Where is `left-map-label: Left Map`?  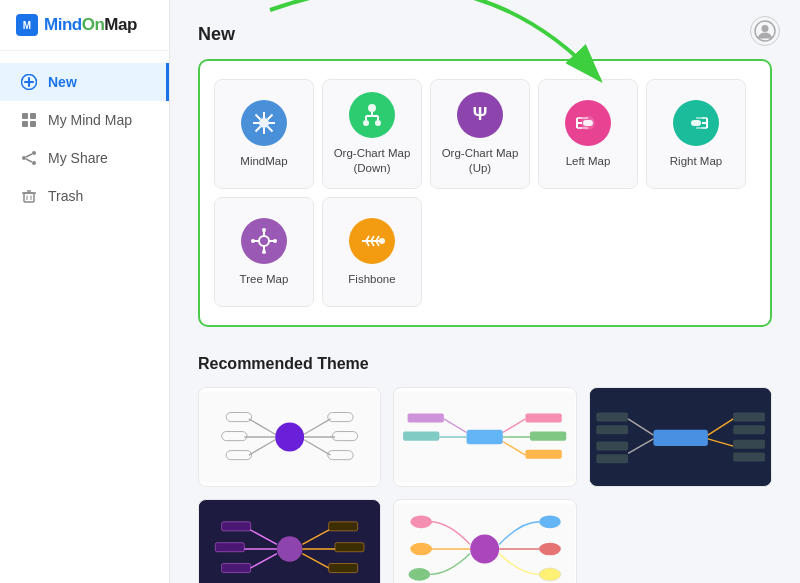 left-map-label: Left Map is located at coordinates (588, 162).